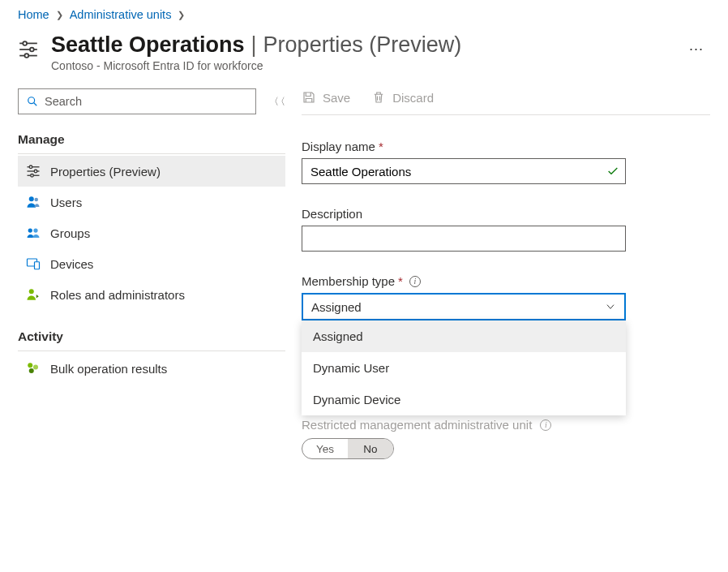 The height and width of the screenshot is (572, 728). What do you see at coordinates (464, 307) in the screenshot?
I see `membership-type-select: Assigned` at bounding box center [464, 307].